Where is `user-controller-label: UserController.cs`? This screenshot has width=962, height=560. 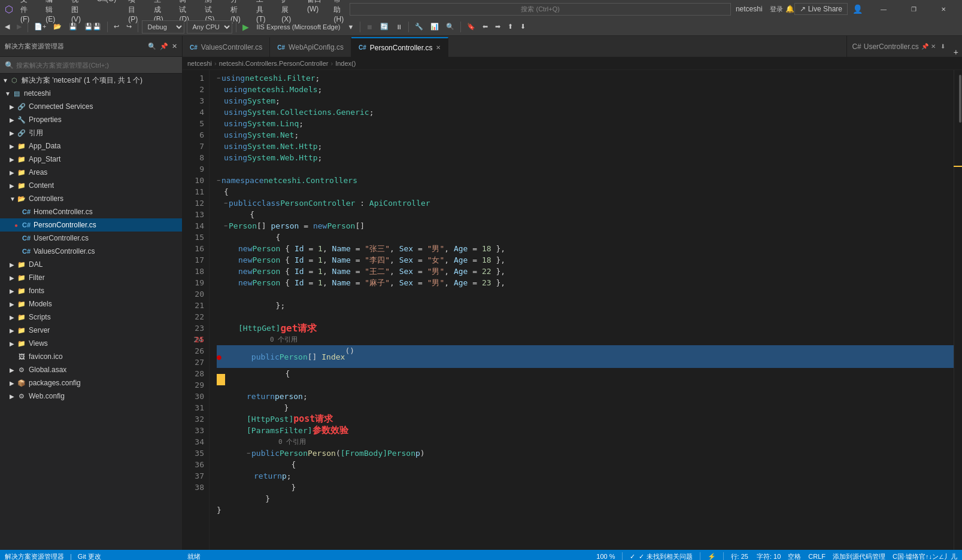
user-controller-label: UserController.cs is located at coordinates (61, 238).